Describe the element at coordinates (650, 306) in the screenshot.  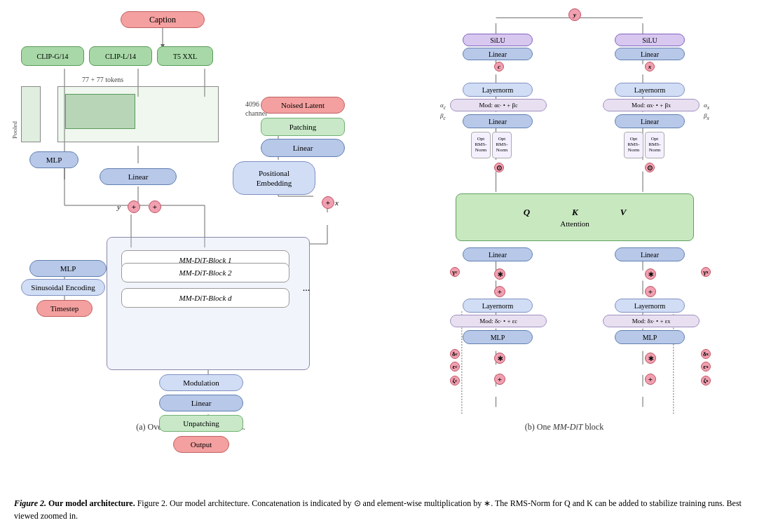
I see `layernorm-right2-box: Layernorm` at that location.